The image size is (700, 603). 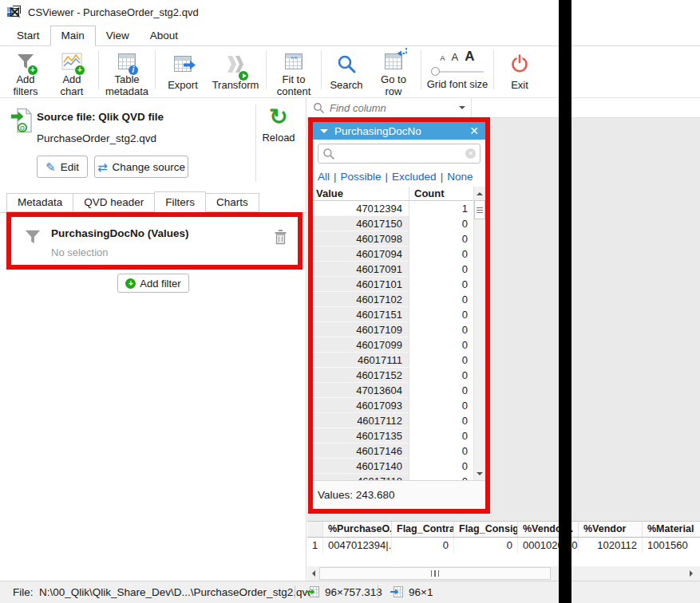 I want to click on exit-button: Exit, so click(x=520, y=72).